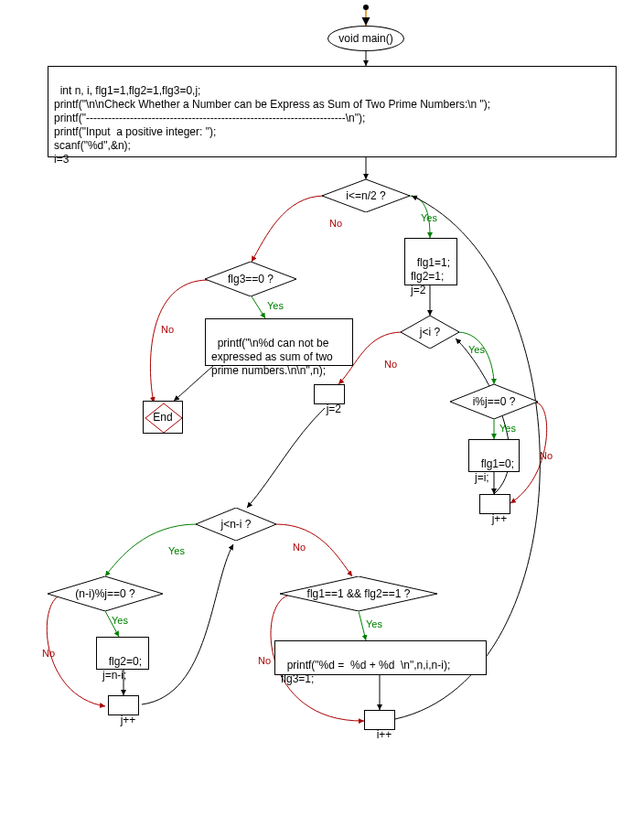 The height and width of the screenshot is (838, 644). What do you see at coordinates (374, 624) in the screenshot?
I see `lbl-yes-6: Yes` at bounding box center [374, 624].